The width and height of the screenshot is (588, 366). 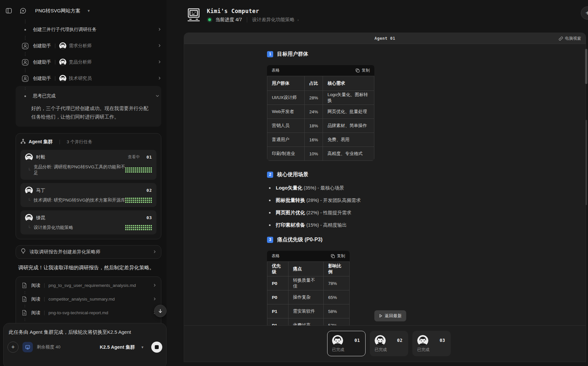 I want to click on table-cell: 操作复杂, so click(x=306, y=298).